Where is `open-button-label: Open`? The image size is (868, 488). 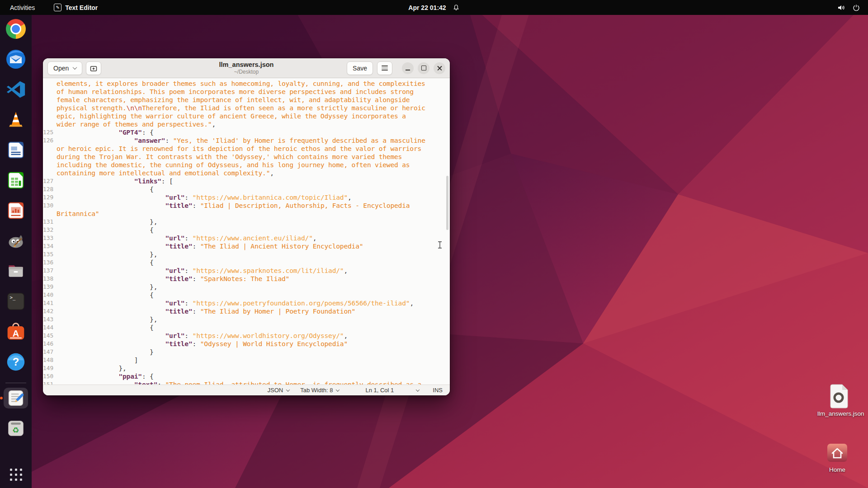 open-button-label: Open is located at coordinates (61, 68).